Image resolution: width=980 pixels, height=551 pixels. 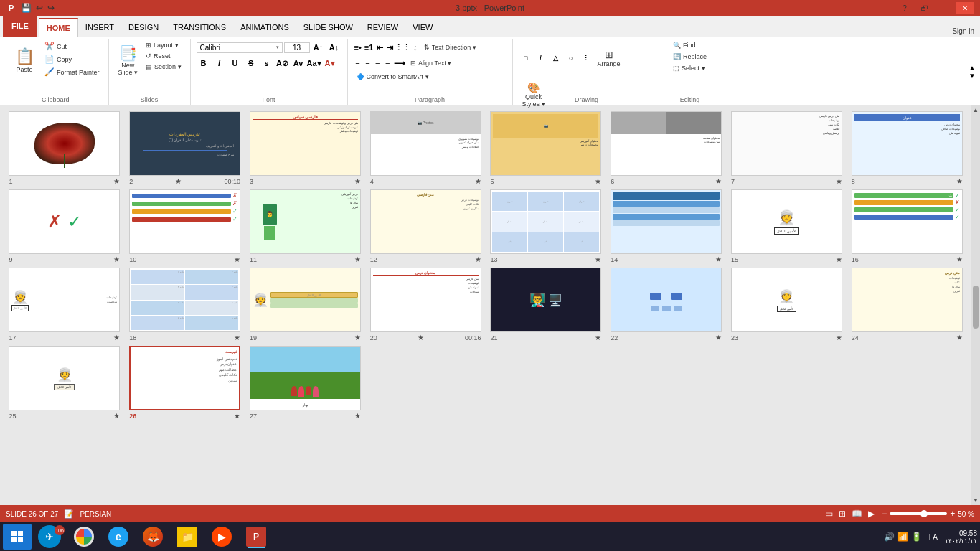 I want to click on help-button: ?, so click(x=905, y=8).